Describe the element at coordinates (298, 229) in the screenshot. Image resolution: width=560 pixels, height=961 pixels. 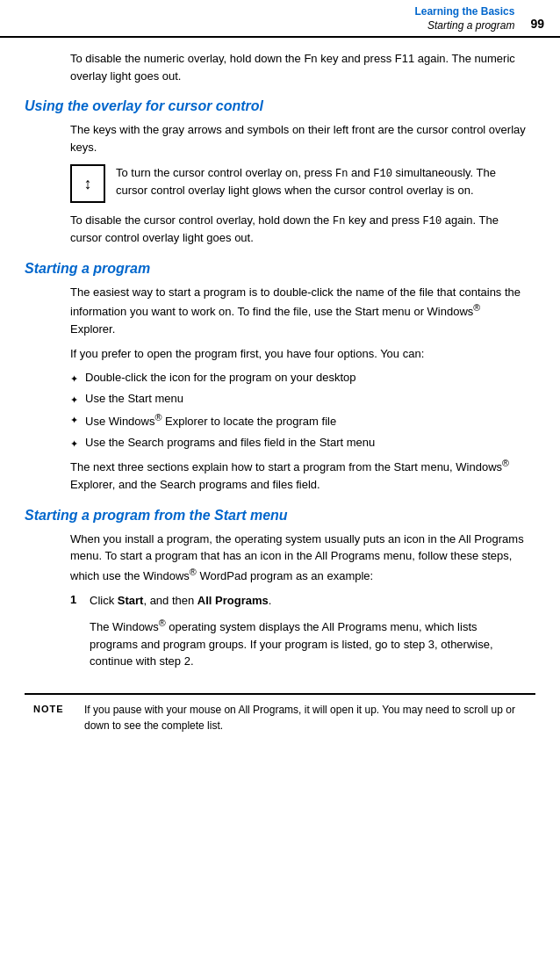
I see `overlay-para2: To disable the cursor control overlay, h…` at that location.